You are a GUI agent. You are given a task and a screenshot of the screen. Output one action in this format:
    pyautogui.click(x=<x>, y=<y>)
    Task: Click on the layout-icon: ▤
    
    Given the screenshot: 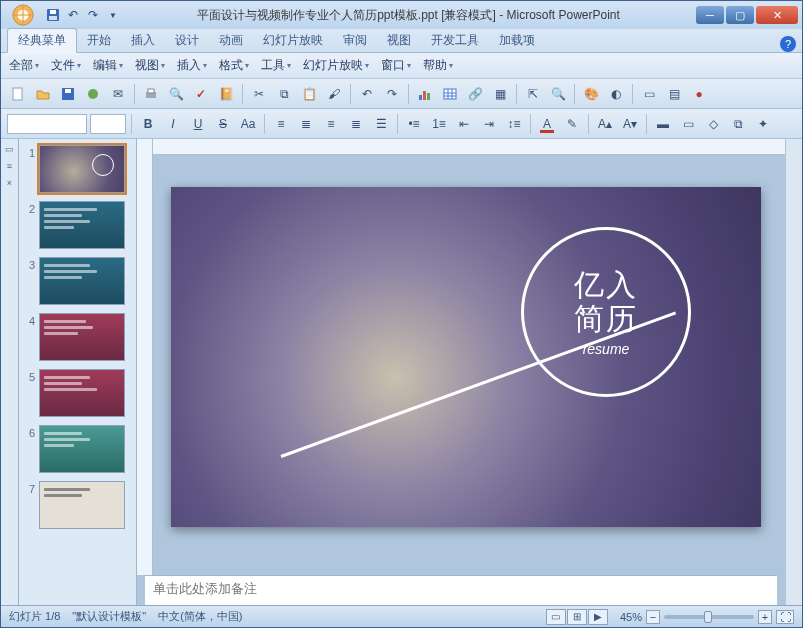 What is the action you would take?
    pyautogui.click(x=674, y=94)
    